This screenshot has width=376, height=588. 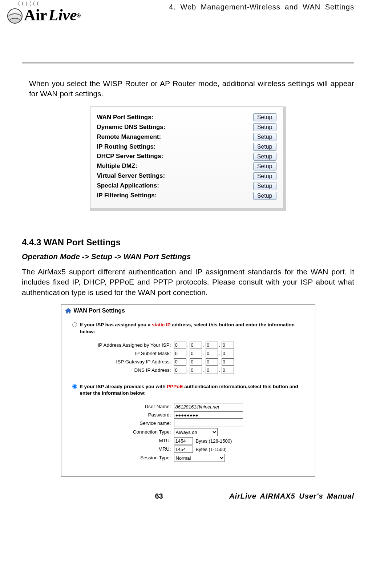 I want to click on settings-label: Special Applications:, so click(x=128, y=186).